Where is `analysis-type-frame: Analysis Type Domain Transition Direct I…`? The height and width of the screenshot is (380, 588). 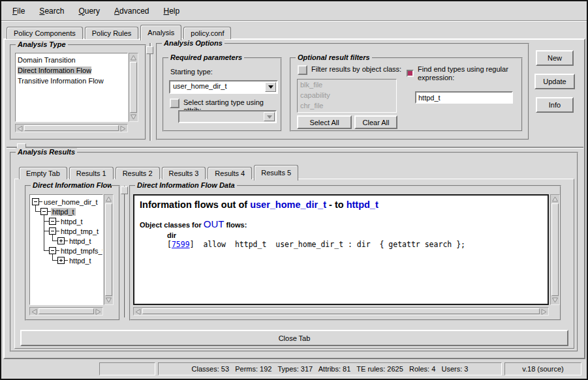 analysis-type-frame: Analysis Type Domain Transition Direct I… is located at coordinates (78, 93).